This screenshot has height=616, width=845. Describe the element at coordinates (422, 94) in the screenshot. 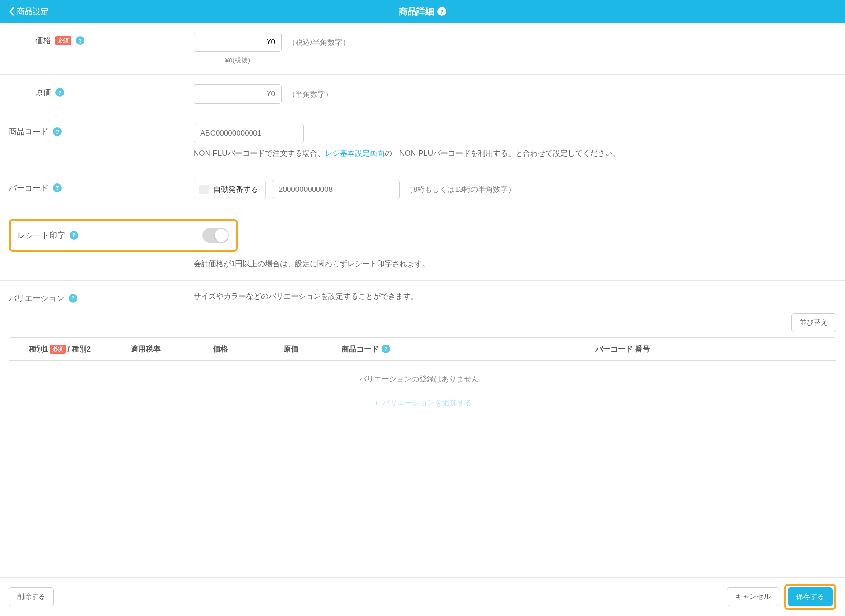

I see `cost-row: 原価 ? （半角数字）` at that location.